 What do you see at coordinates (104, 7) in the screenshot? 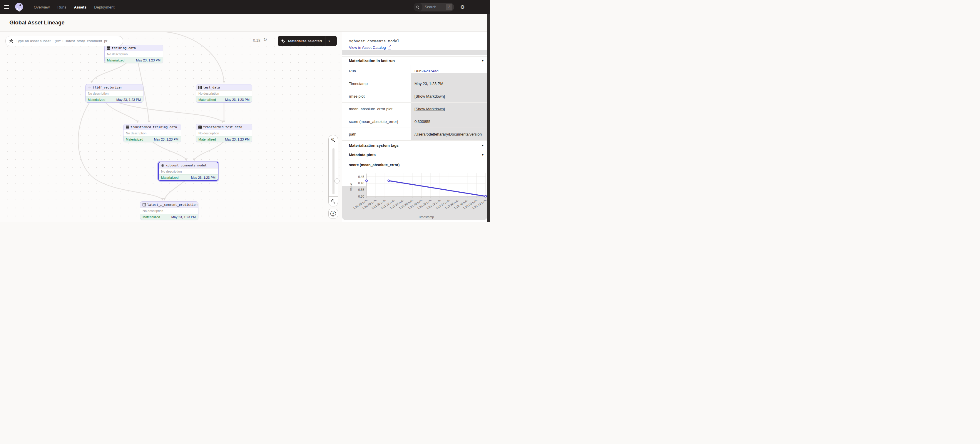
I see `nav-link-deployment: Deployment` at bounding box center [104, 7].